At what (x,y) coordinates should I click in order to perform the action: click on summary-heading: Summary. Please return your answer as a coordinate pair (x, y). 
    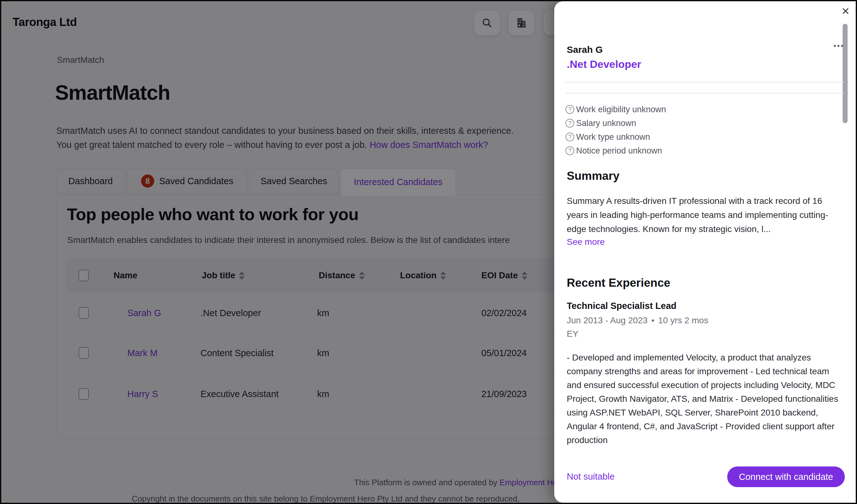
    Looking at the image, I should click on (593, 176).